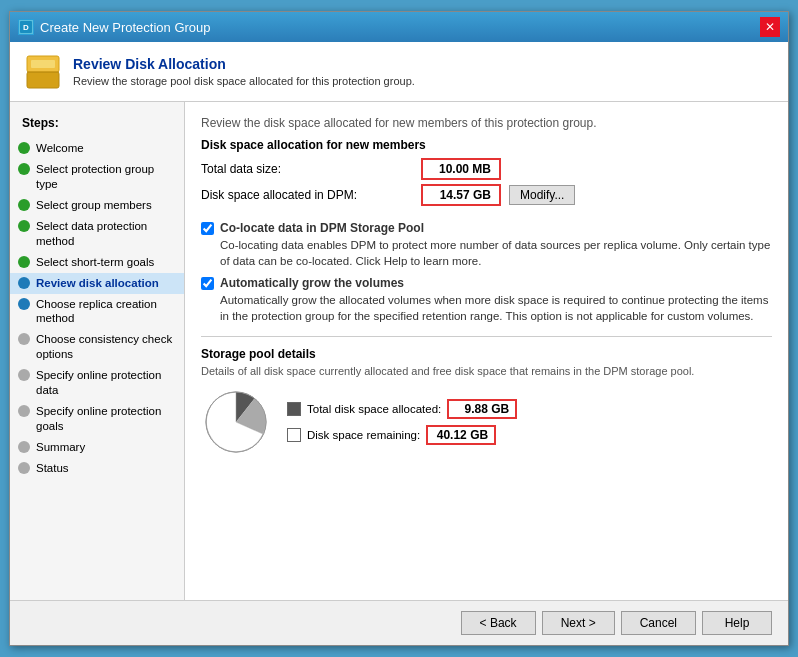 The width and height of the screenshot is (798, 657). I want to click on autogrow-desc: Automatically grow the volumes Automatic…, so click(496, 300).